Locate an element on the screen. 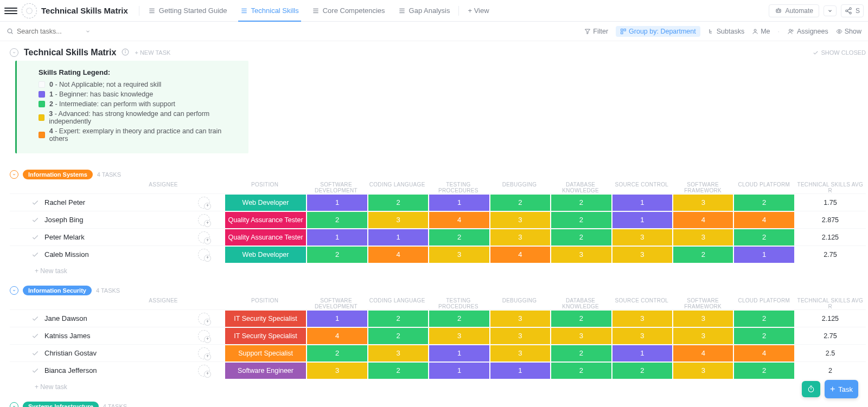 This screenshot has width=868, height=407. group-label: Information Systems is located at coordinates (58, 175).